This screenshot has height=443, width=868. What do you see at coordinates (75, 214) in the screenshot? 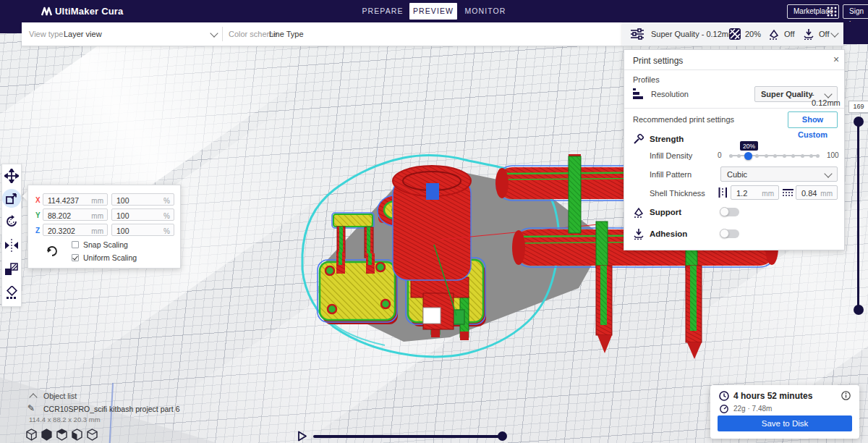
I see `y-size-input: 88.202 mm` at bounding box center [75, 214].